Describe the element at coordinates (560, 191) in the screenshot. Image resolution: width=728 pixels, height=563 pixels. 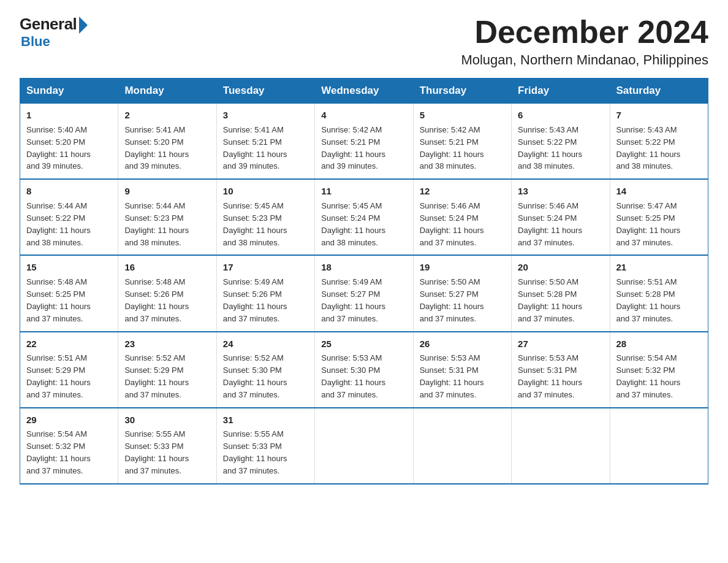
I see `day-number: 13` at that location.